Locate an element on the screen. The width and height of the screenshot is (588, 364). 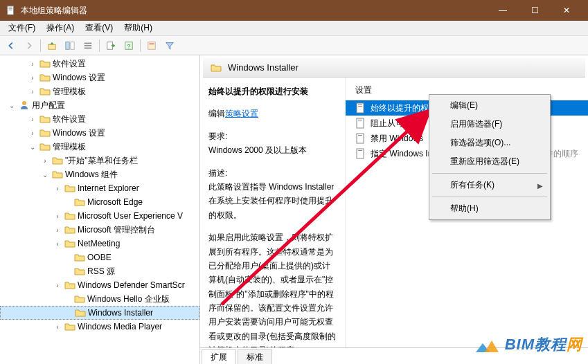
tree-windows-components: ⌄Windows 组件 is located at coordinates (100, 174).